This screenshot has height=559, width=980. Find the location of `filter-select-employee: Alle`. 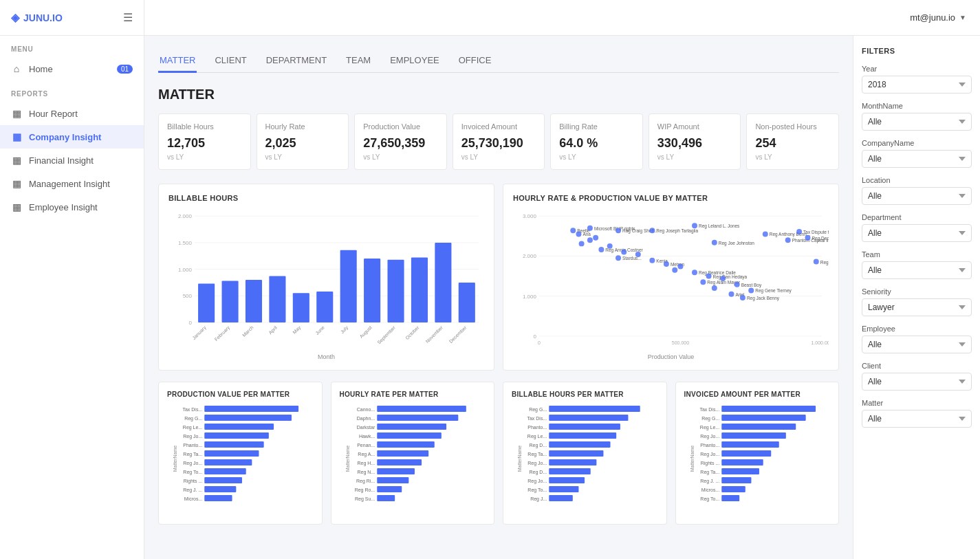

filter-select-employee: Alle is located at coordinates (917, 344).